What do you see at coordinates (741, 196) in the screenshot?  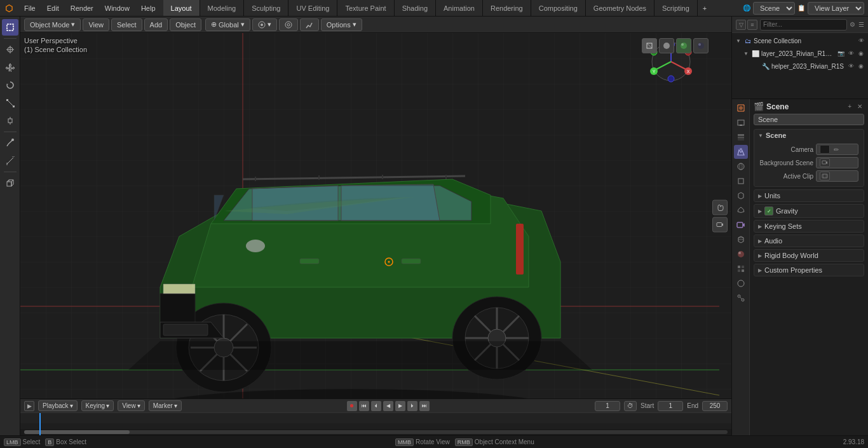 I see `prop-tab-modifier` at bounding box center [741, 196].